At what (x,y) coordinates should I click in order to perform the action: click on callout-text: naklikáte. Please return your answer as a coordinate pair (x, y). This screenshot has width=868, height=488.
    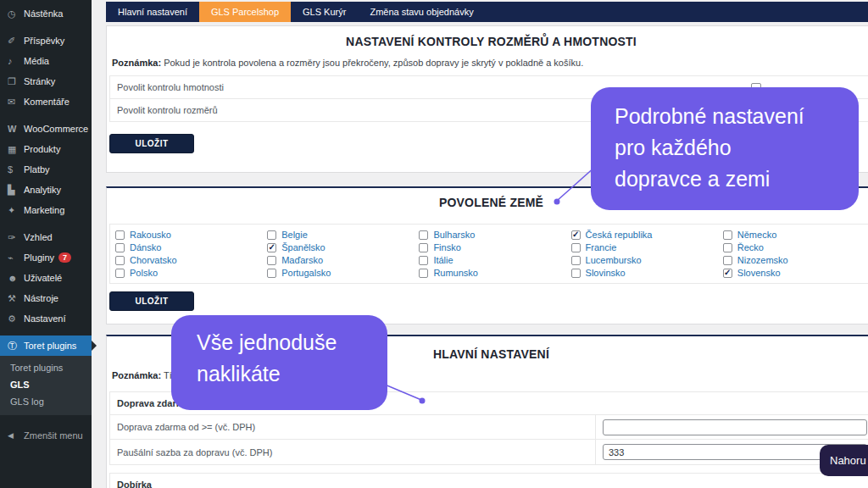
    Looking at the image, I should click on (292, 374).